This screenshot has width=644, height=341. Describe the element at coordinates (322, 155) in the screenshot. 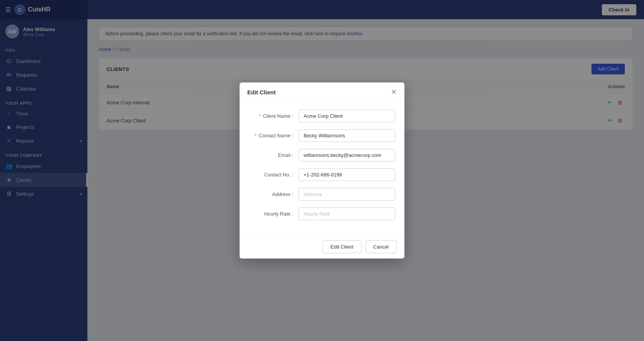

I see `form-group-email: Email :` at that location.